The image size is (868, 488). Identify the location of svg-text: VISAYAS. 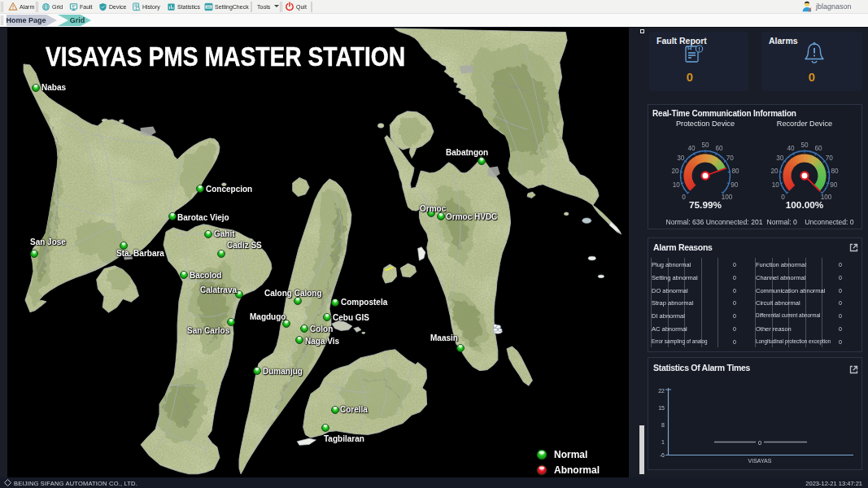
(760, 460).